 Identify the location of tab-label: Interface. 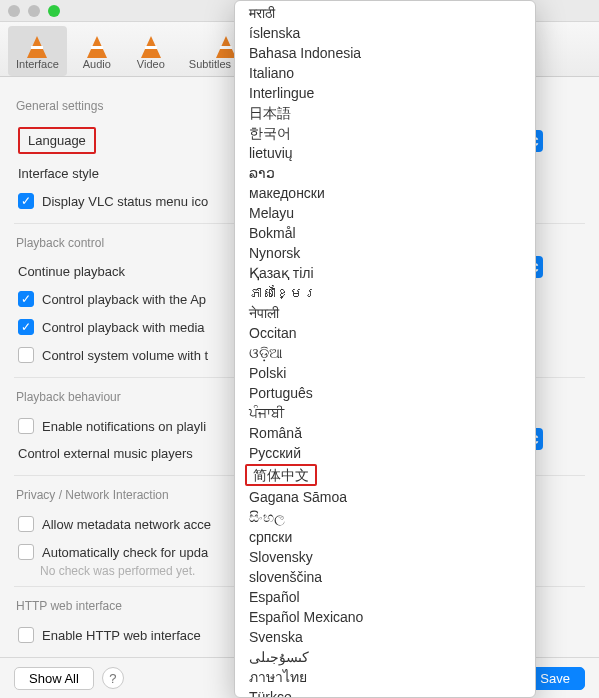
(38, 64).